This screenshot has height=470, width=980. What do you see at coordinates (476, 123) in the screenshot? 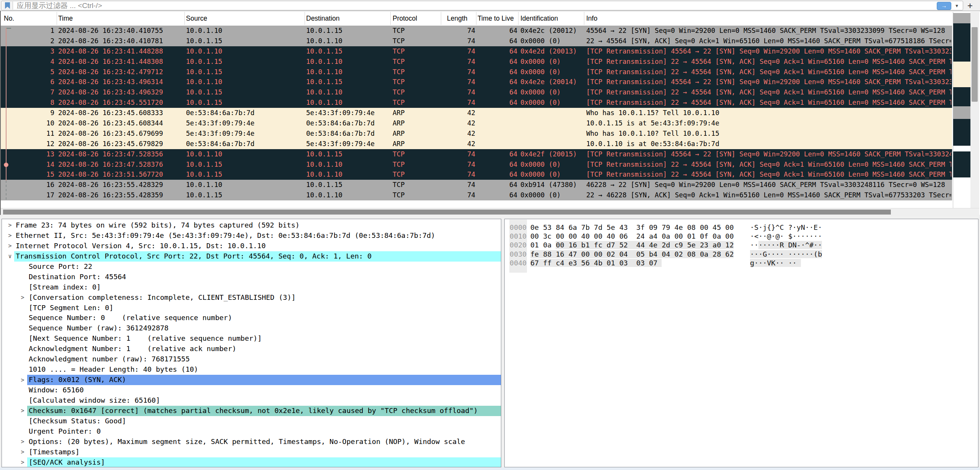
I see `packet-row: 102024-08-26 16:23:45.6083445e:43:3f:09:…` at bounding box center [476, 123].